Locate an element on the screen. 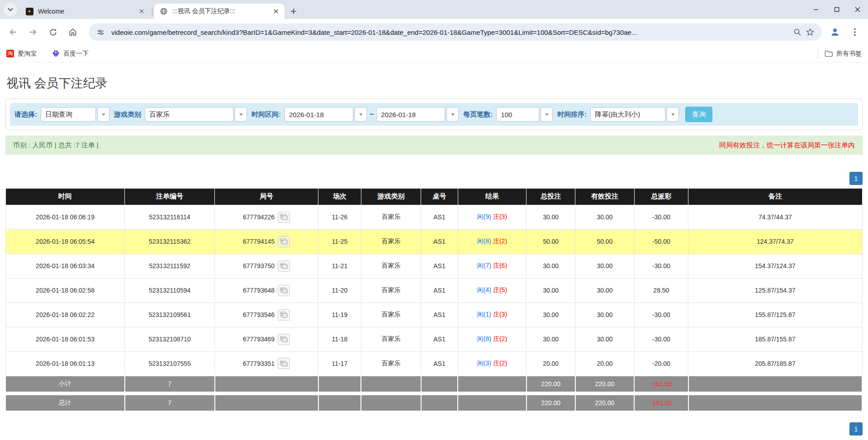 This screenshot has height=440, width=868. page-size-combo: 100 is located at coordinates (525, 114).